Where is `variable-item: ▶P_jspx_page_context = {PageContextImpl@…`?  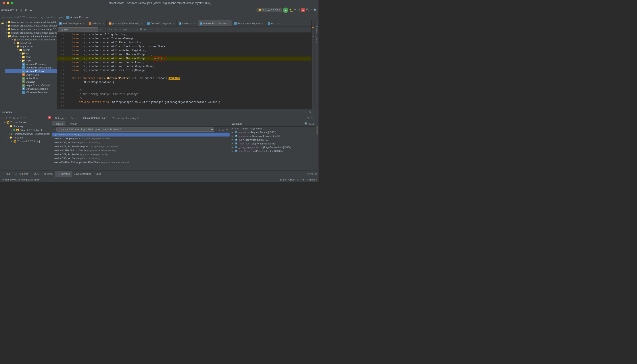 variable-item: ▶P_jspx_page_context = {PageContextImpl@… is located at coordinates (273, 147).